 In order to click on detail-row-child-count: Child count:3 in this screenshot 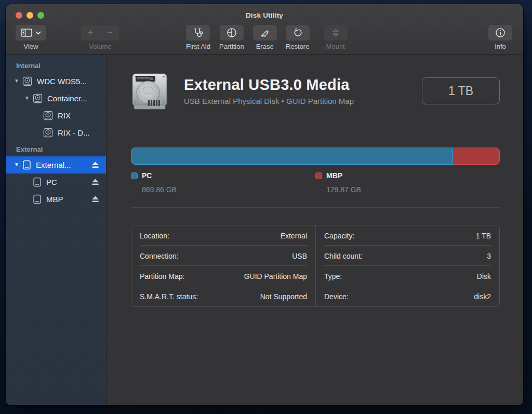, I will do `click(407, 256)`.